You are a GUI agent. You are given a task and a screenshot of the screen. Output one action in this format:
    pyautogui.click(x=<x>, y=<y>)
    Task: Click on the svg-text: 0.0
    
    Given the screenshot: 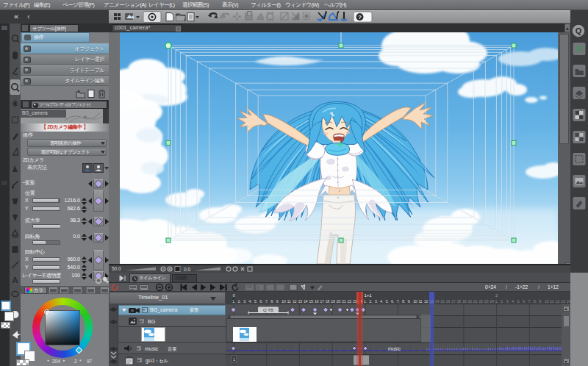 What is the action you would take?
    pyautogui.click(x=187, y=269)
    